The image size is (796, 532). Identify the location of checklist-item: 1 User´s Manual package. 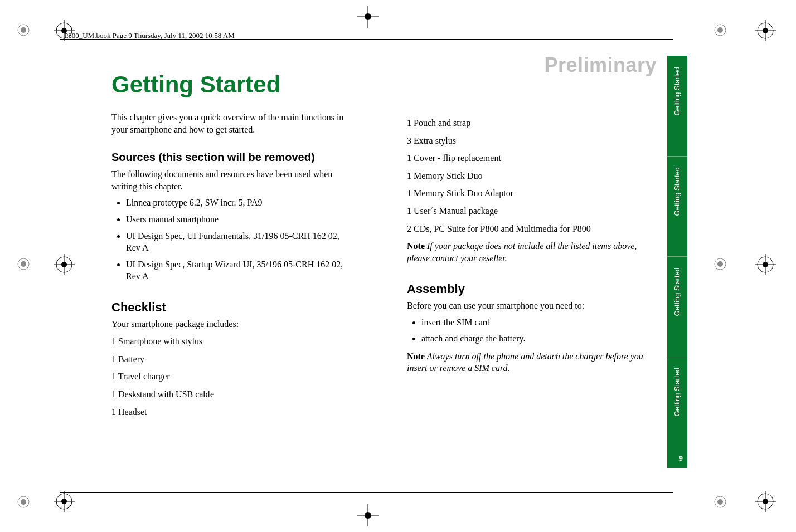
(527, 211).